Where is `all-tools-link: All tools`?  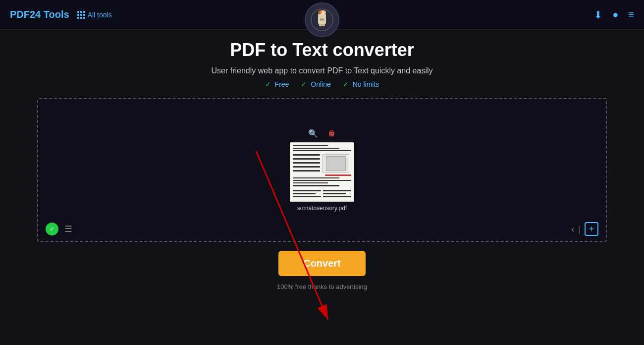 all-tools-link: All tools is located at coordinates (95, 15).